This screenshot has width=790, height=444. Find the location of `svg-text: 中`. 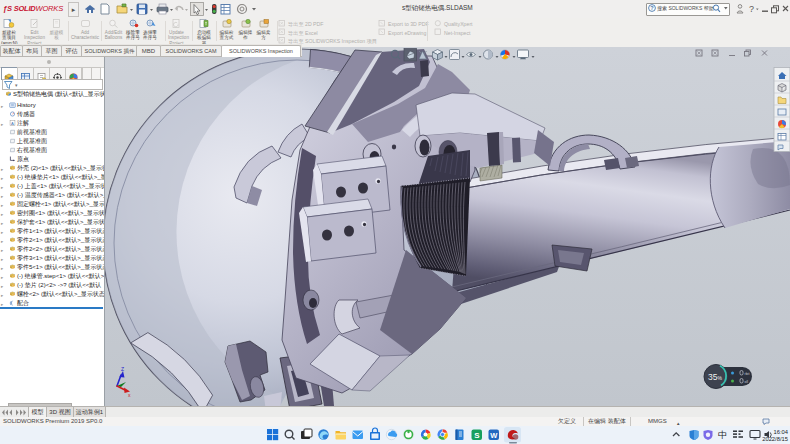

svg-text: 中 is located at coordinates (722, 435).